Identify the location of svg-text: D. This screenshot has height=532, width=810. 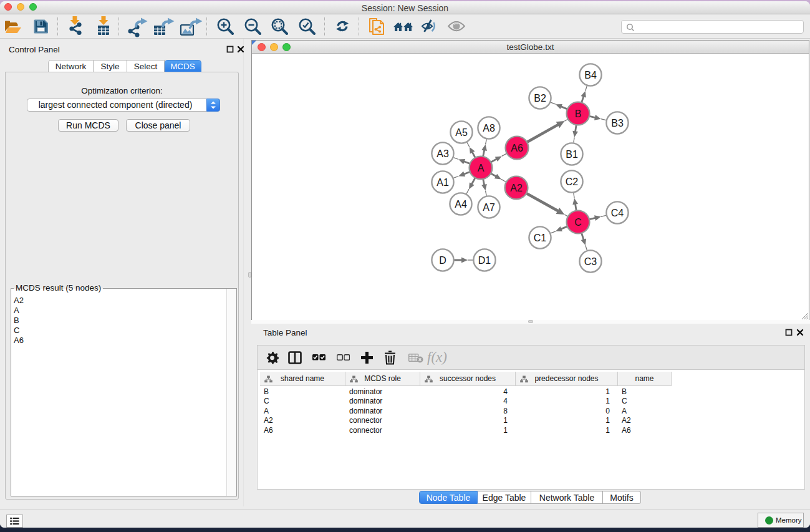
(443, 261).